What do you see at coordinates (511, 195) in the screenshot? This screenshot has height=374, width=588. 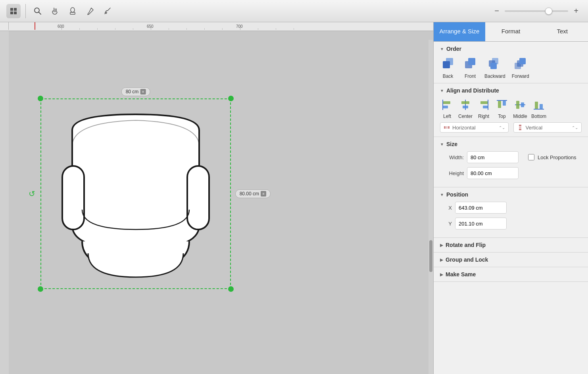 I see `position-section-header: ▼ Position` at bounding box center [511, 195].